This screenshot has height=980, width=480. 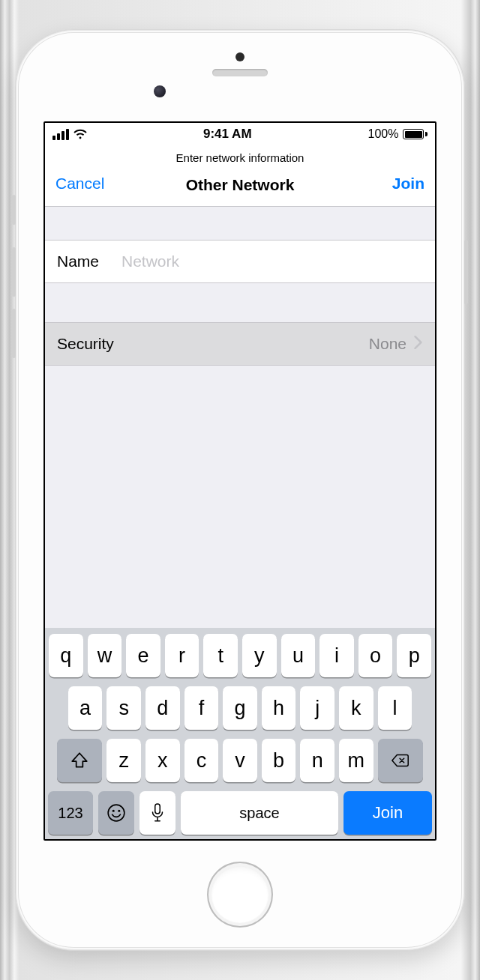 I want to click on name-label: Name, so click(x=89, y=261).